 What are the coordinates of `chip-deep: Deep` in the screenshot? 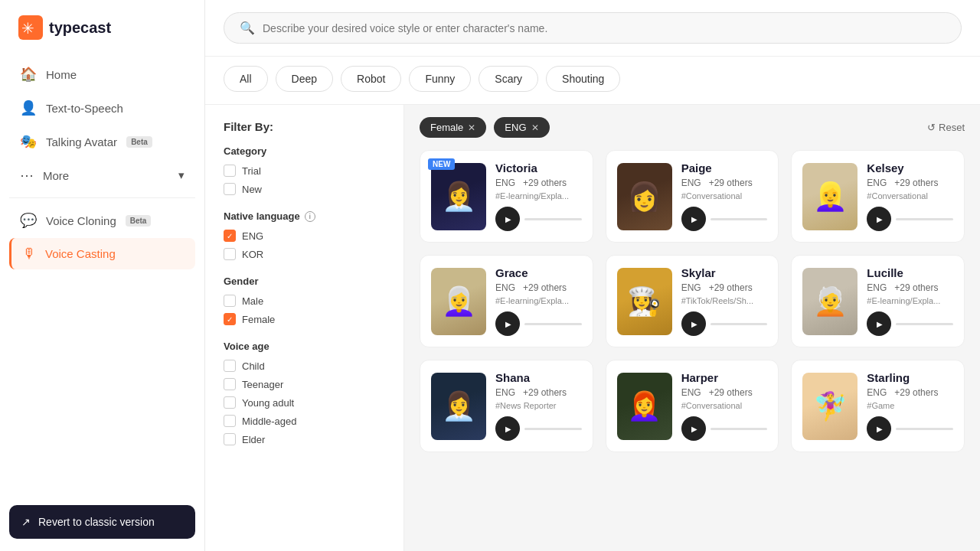 It's located at (305, 79).